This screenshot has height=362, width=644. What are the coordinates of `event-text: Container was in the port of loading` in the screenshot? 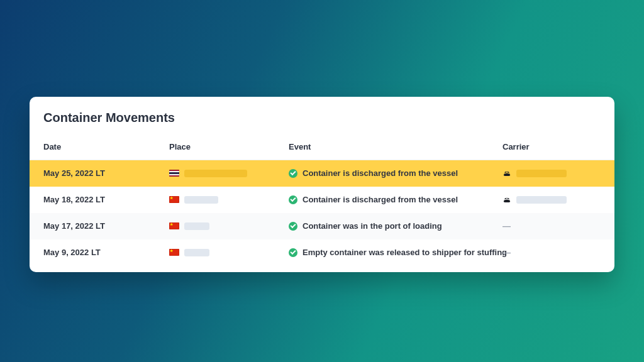 It's located at (372, 226).